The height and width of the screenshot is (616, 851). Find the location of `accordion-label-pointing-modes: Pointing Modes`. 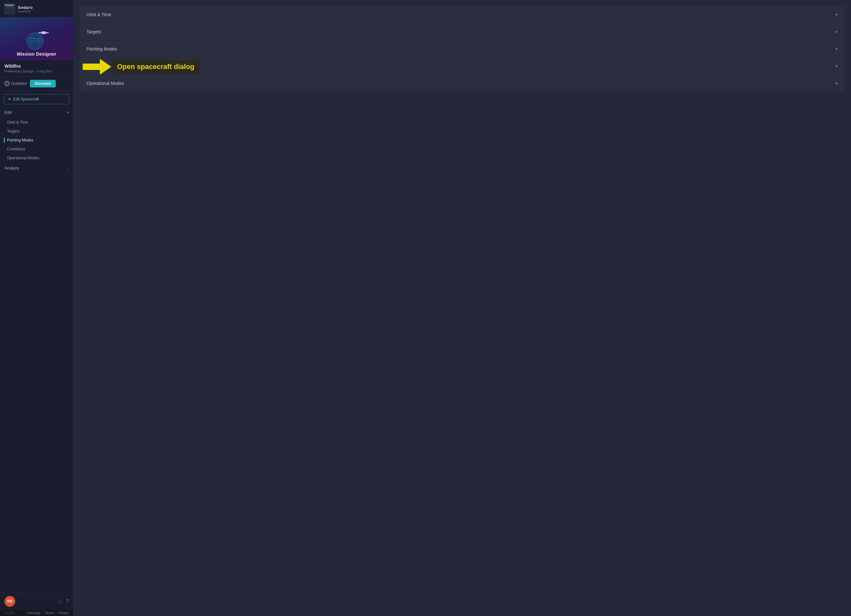

accordion-label-pointing-modes: Pointing Modes is located at coordinates (102, 49).